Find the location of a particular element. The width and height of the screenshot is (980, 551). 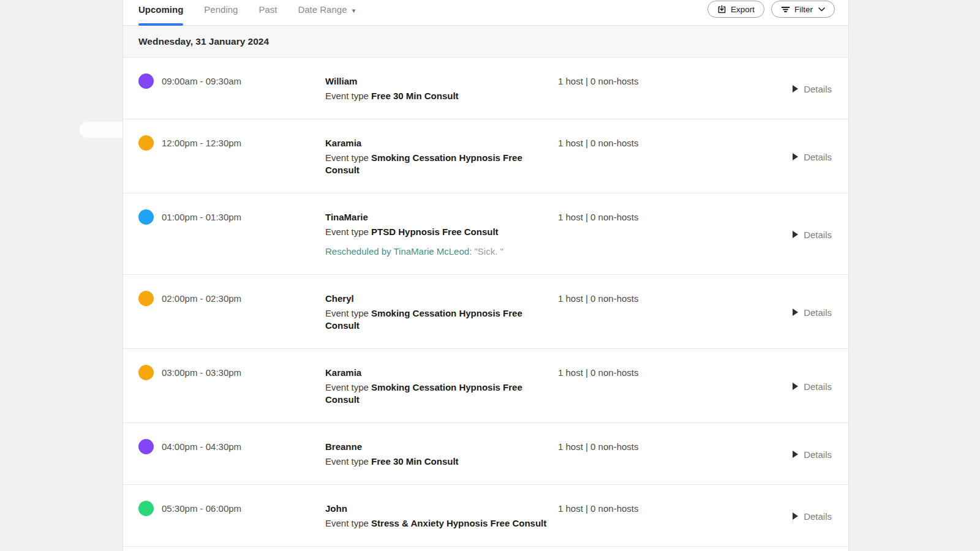

export-icon is located at coordinates (722, 10).